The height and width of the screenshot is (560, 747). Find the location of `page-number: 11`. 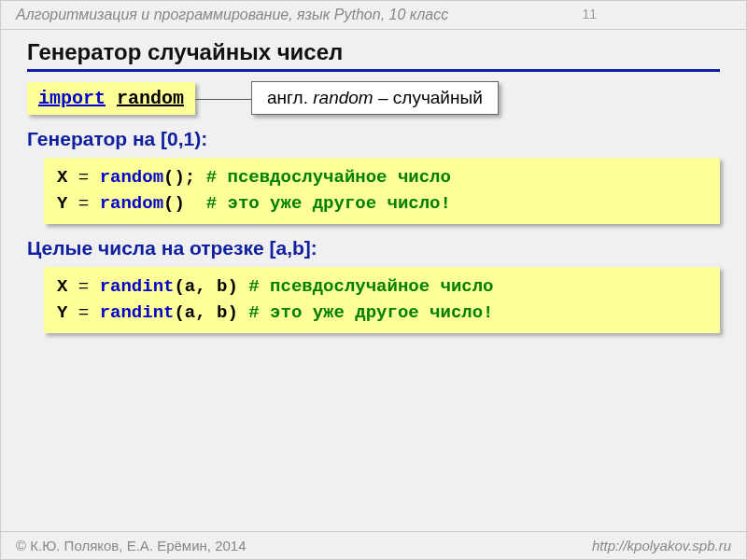

page-number: 11 is located at coordinates (589, 14).